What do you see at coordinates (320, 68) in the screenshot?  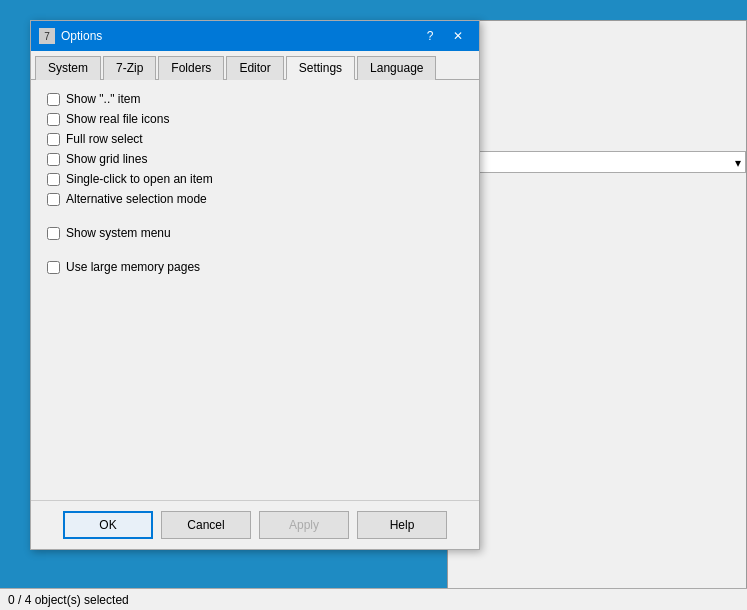 I see `tab-settings-label: Settings` at bounding box center [320, 68].